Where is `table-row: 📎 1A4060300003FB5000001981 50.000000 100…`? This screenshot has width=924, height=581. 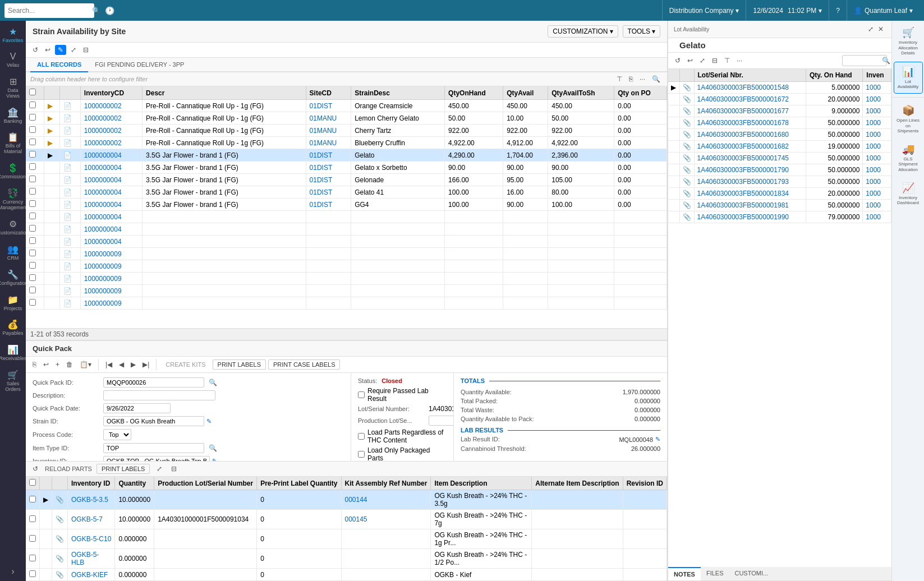 table-row: 📎 1A4060300003FB5000001981 50.000000 100… is located at coordinates (780, 205).